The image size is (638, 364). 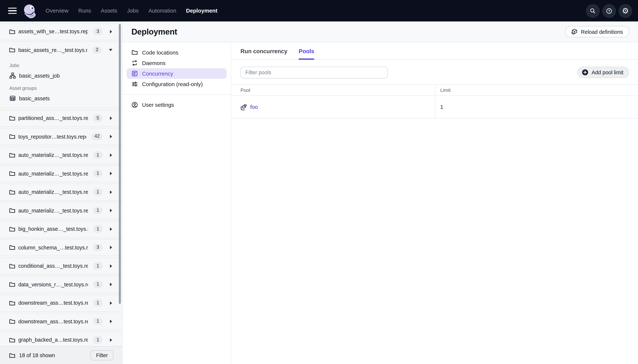 What do you see at coordinates (157, 74) in the screenshot?
I see `nav-item-label: Concurrency` at bounding box center [157, 74].